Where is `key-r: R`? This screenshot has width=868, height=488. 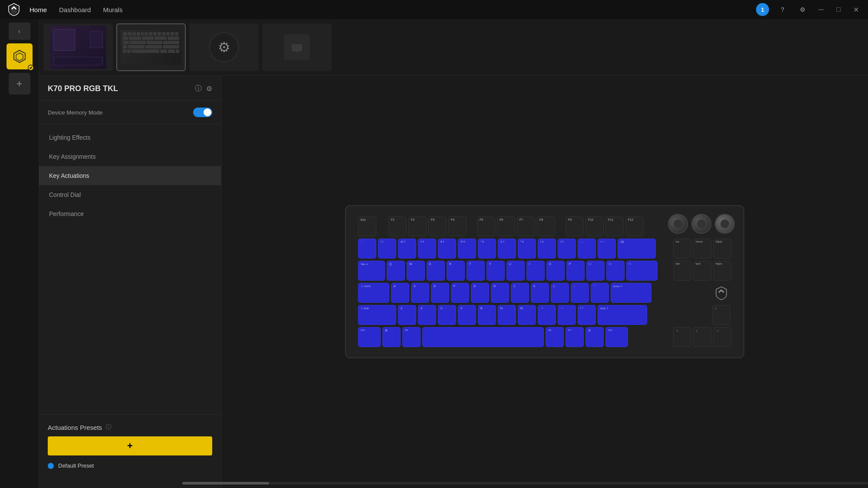 key-r: R is located at coordinates (456, 271).